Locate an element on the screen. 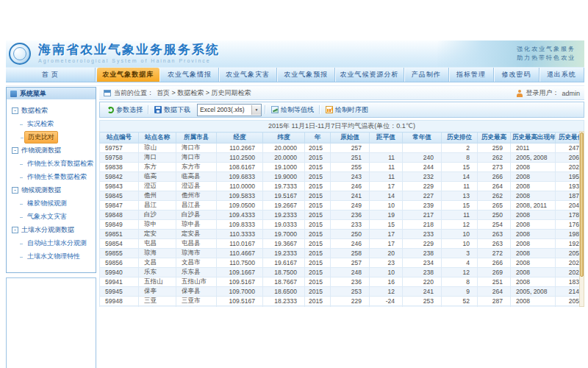  table-row: 59847昌江昌江县109.050019.2667201524910239152… is located at coordinates (343, 206).